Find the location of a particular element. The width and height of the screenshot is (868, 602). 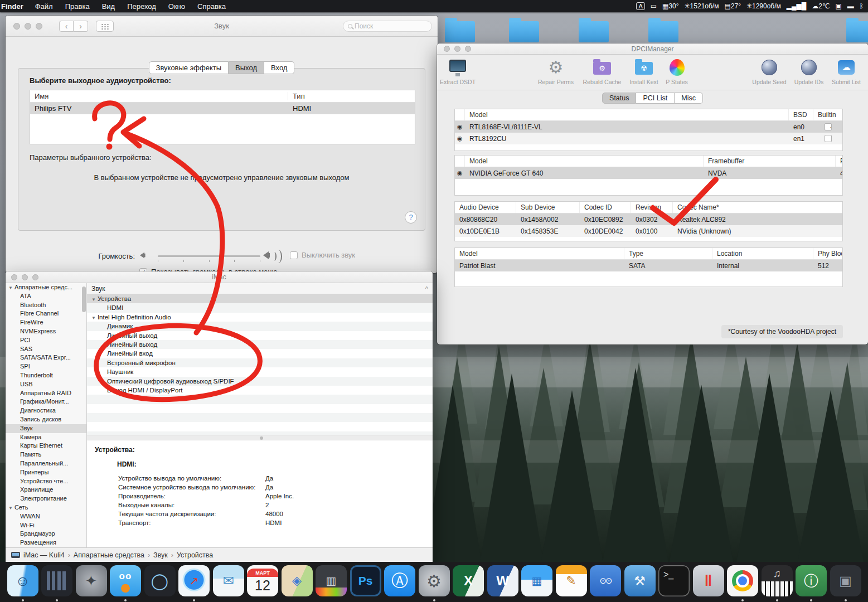

breadcrumb-sound: Звук is located at coordinates (161, 555).